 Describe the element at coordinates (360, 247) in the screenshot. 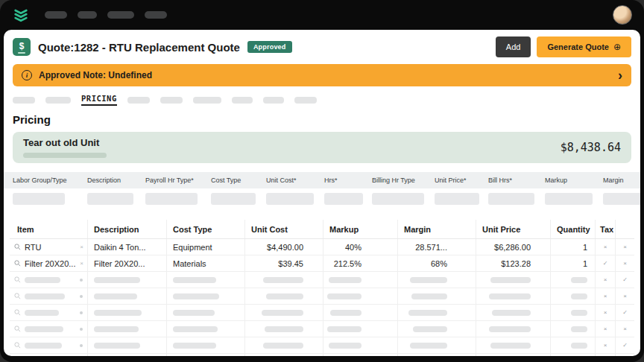

I see `markup-cell: 40%` at that location.